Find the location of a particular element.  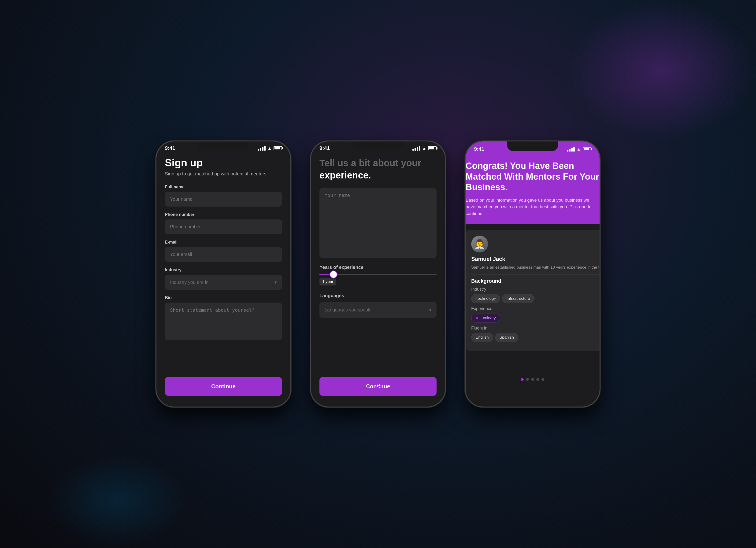

phone-label: Phone number is located at coordinates (223, 215).